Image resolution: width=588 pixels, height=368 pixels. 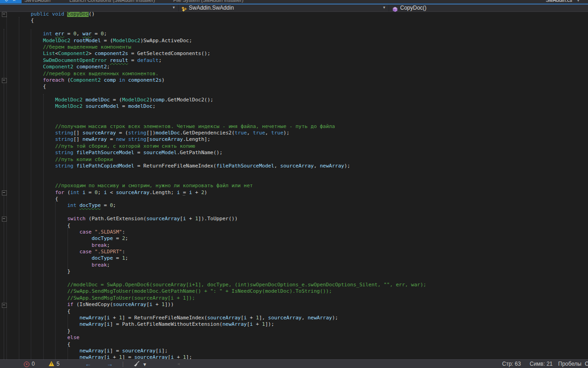 I want to click on hscroll-left-arrow-icon: ◄, so click(x=178, y=364).